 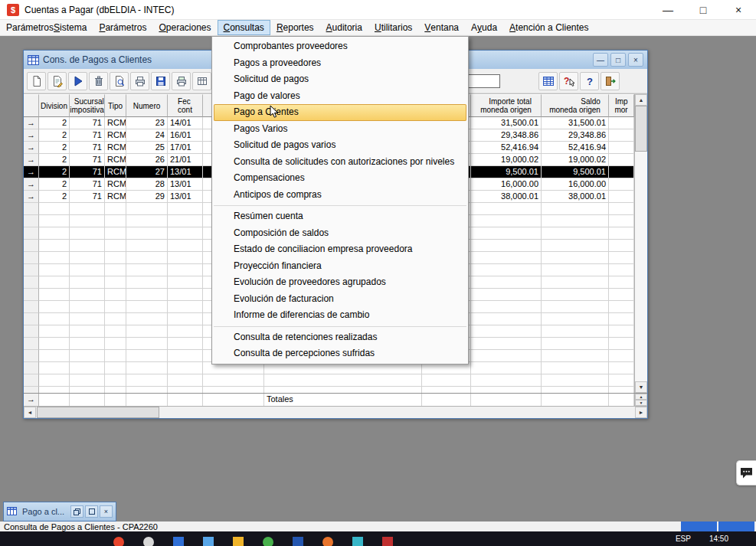 I want to click on vscroll-track, so click(x=641, y=244).